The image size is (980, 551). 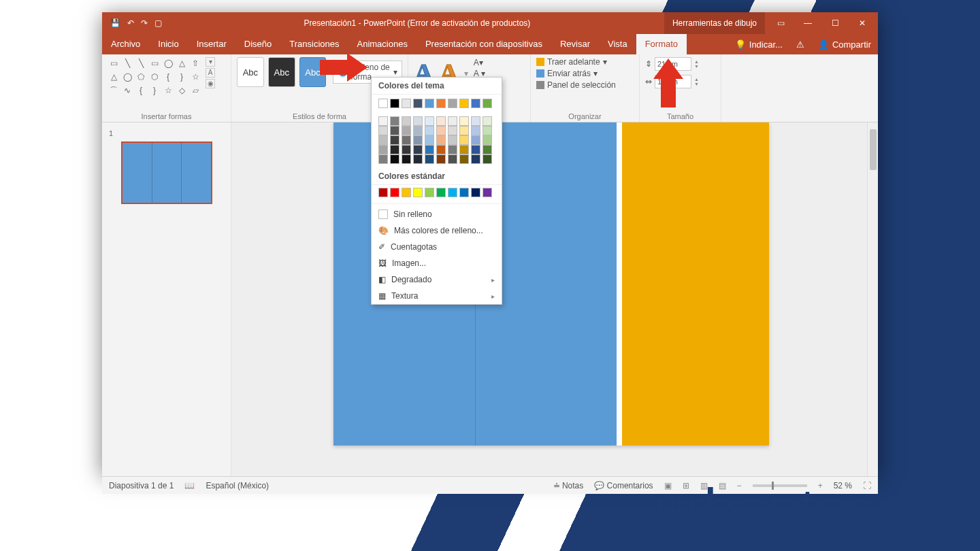 What do you see at coordinates (759, 45) in the screenshot?
I see `tell-me: 💡Indicar...` at bounding box center [759, 45].